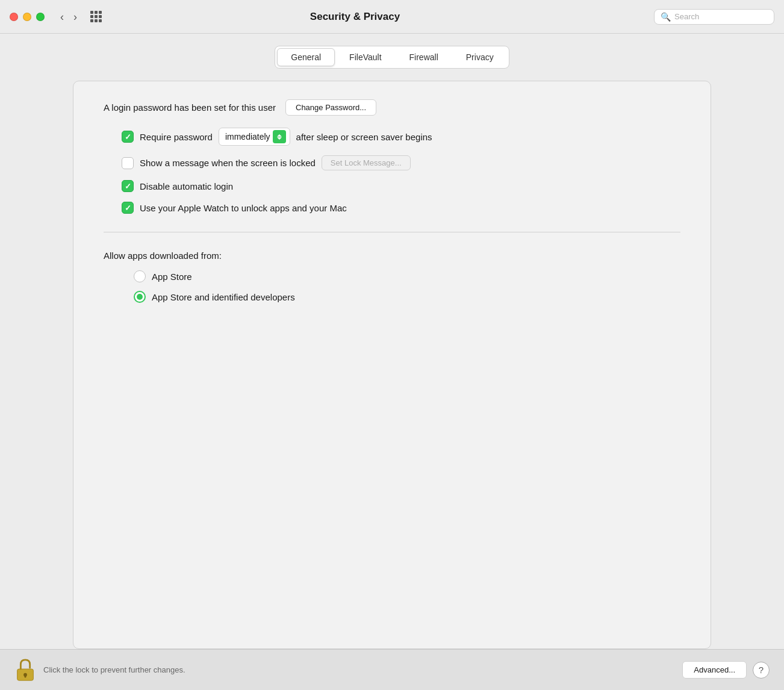 This screenshot has width=784, height=690. What do you see at coordinates (140, 297) in the screenshot?
I see `app-store-identified-radio` at bounding box center [140, 297].